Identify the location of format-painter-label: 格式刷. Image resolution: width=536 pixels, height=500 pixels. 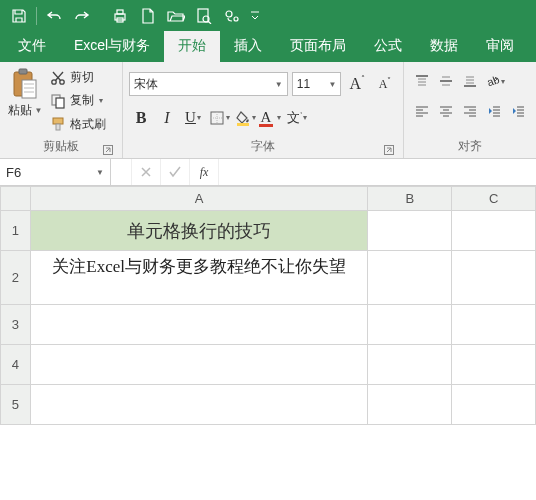
(88, 124).